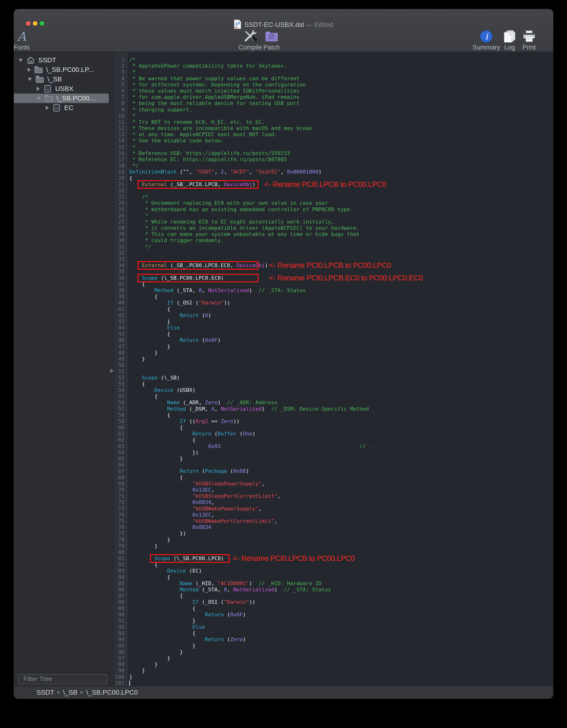 This screenshot has height=728, width=567. What do you see at coordinates (175, 559) in the screenshot?
I see `code-text: Scope (\_SB.PC00.LPC0)` at bounding box center [175, 559].